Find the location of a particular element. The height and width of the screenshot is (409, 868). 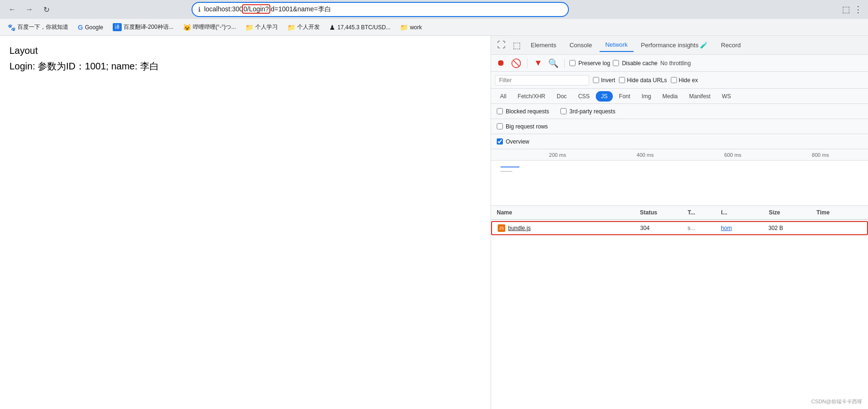

js-file-icon: JS is located at coordinates (501, 228).